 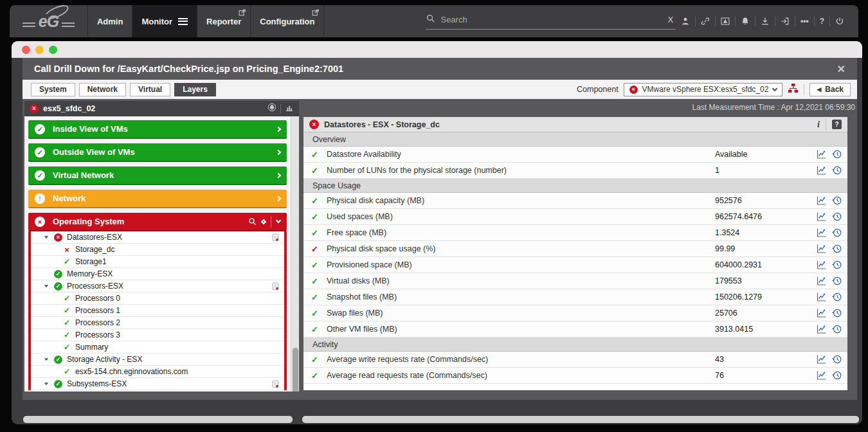 What do you see at coordinates (224, 21) in the screenshot?
I see `nav-tab-reporter: Reporter` at bounding box center [224, 21].